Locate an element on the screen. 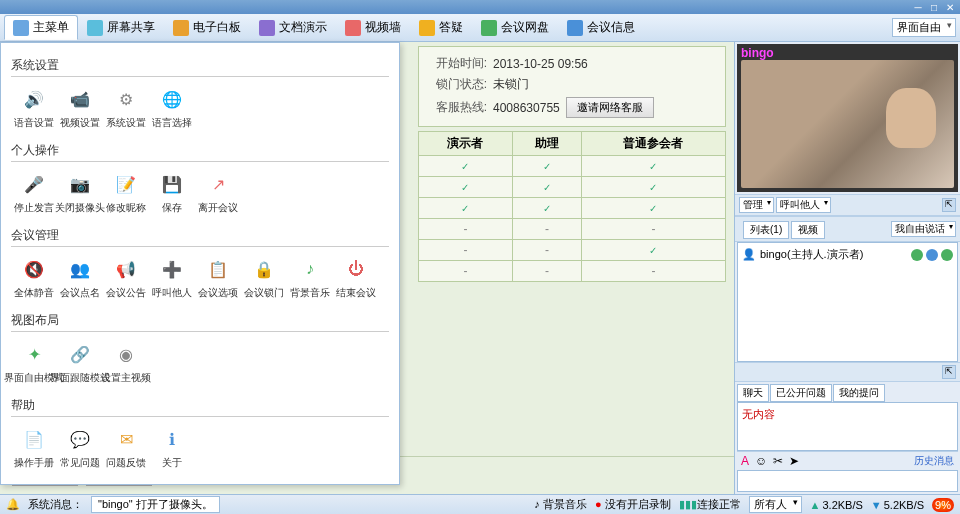  record-indicator: ● 没有开启录制 is located at coordinates (633, 504).